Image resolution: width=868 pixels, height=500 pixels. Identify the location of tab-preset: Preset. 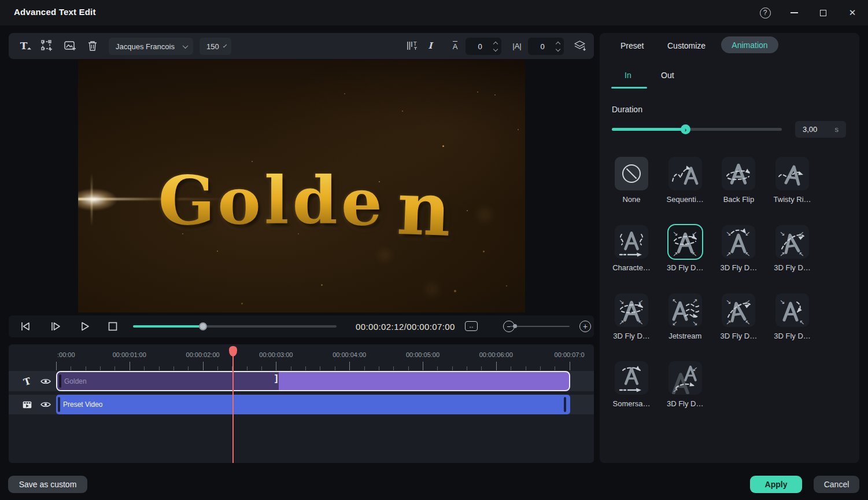
(632, 46).